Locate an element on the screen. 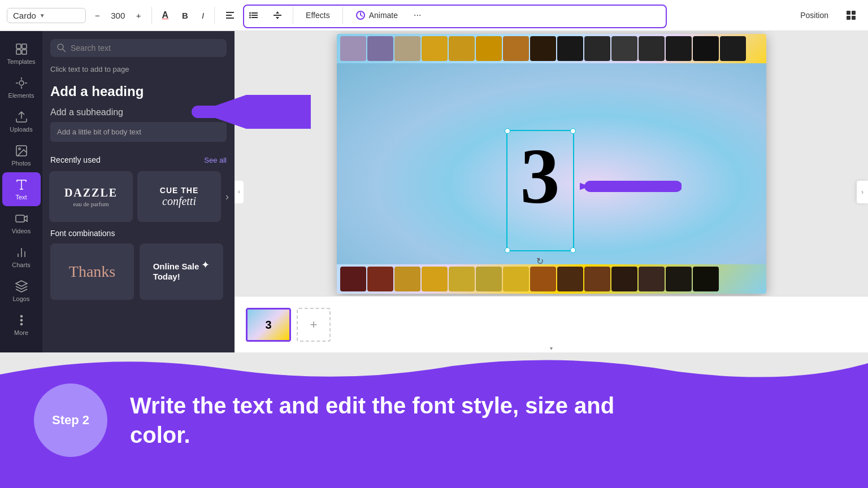 This screenshot has width=868, height=488. step-label: Step 2 is located at coordinates (71, 420).